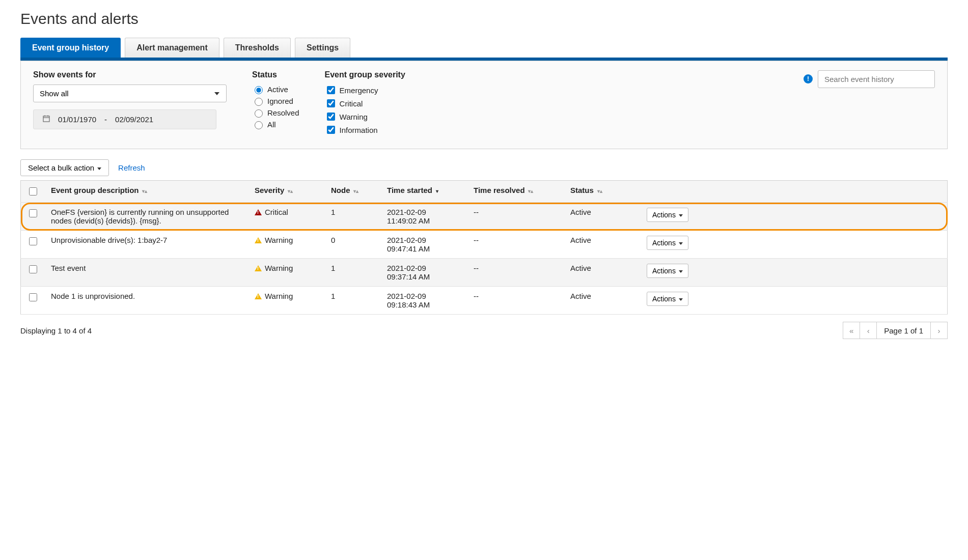  What do you see at coordinates (484, 217) in the screenshot?
I see `table-row: OneFS {version} is currently running on …` at bounding box center [484, 217].